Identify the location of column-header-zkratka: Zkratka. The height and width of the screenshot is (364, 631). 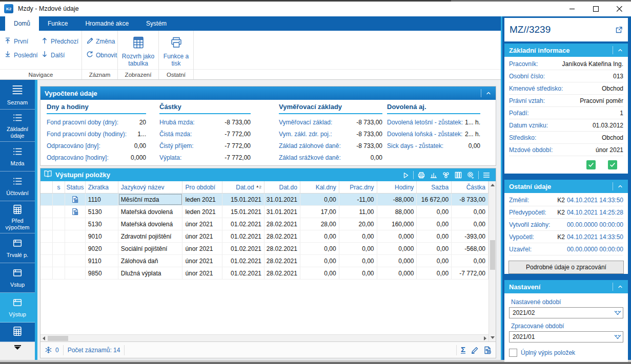
(102, 187).